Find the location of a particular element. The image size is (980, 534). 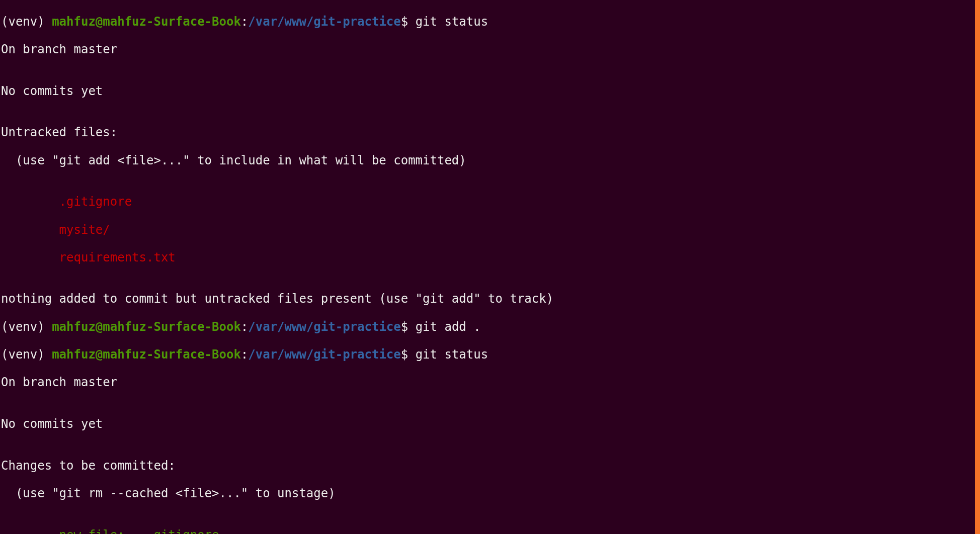

output-changes-header: Changes to be committed: is located at coordinates (491, 466).